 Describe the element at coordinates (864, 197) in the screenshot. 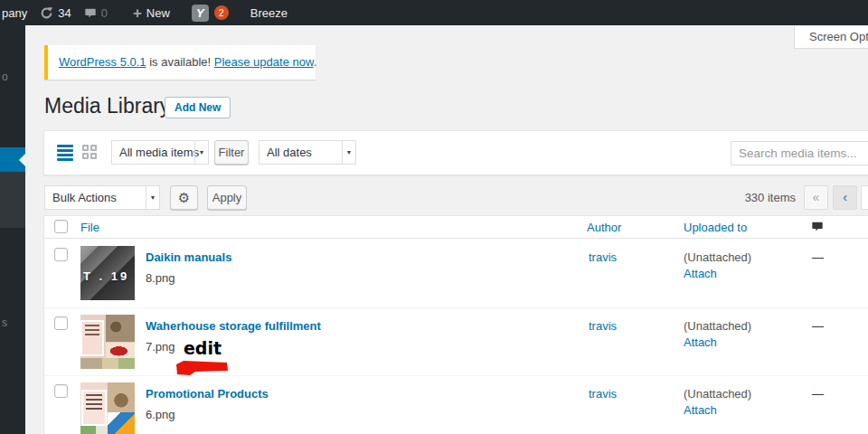

I see `current-page-input` at that location.